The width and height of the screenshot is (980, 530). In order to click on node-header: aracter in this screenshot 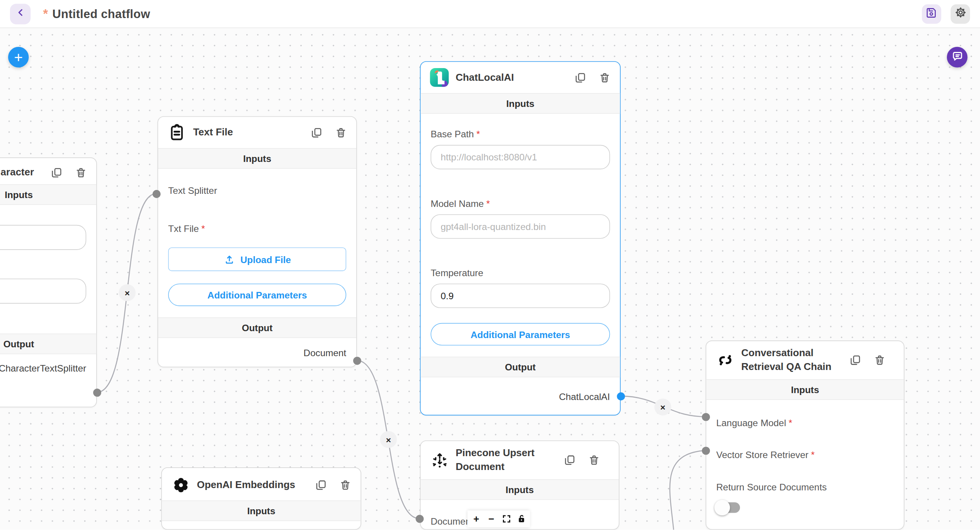, I will do `click(48, 172)`.